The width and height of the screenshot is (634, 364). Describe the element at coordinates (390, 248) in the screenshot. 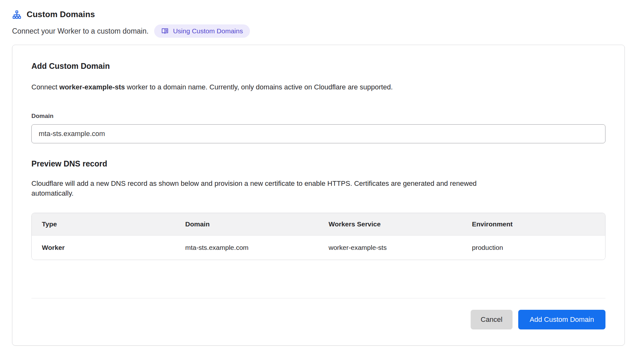

I see `cell-workers-service: worker-example-sts` at that location.